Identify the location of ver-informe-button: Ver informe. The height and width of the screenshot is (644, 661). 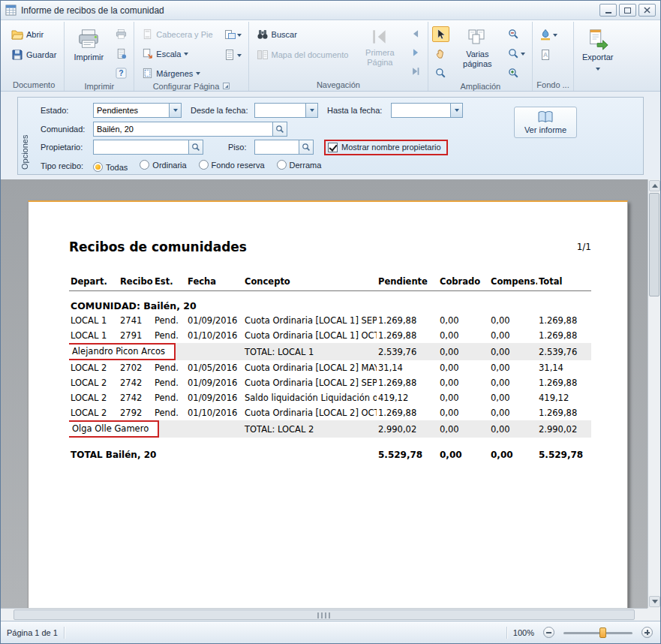
(545, 122).